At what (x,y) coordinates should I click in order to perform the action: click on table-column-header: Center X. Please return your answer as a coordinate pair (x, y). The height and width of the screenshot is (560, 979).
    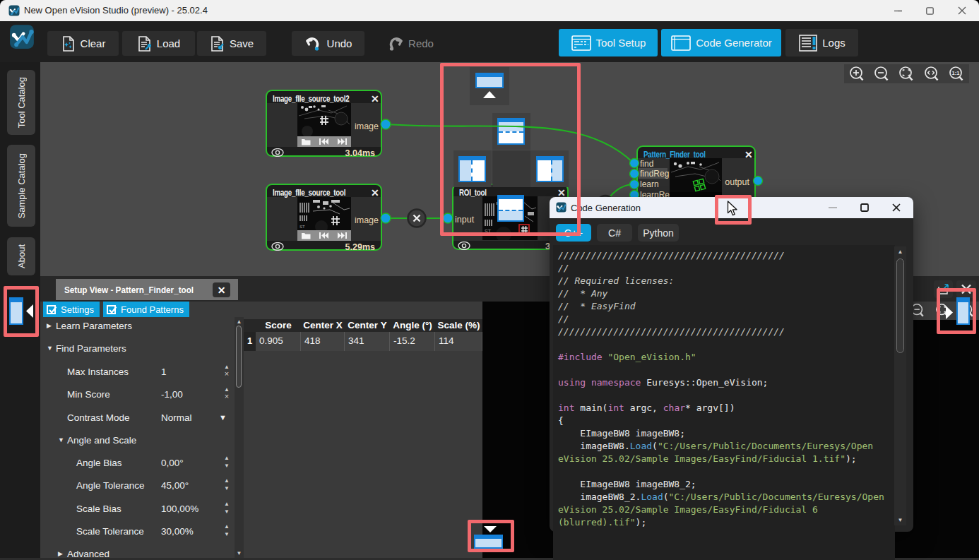
    Looking at the image, I should click on (323, 326).